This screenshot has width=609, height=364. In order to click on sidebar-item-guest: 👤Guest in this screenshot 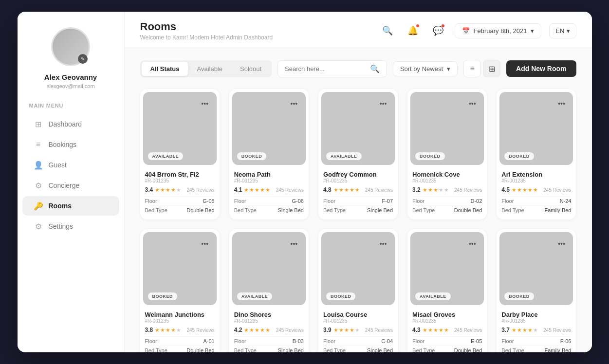, I will do `click(71, 165)`.